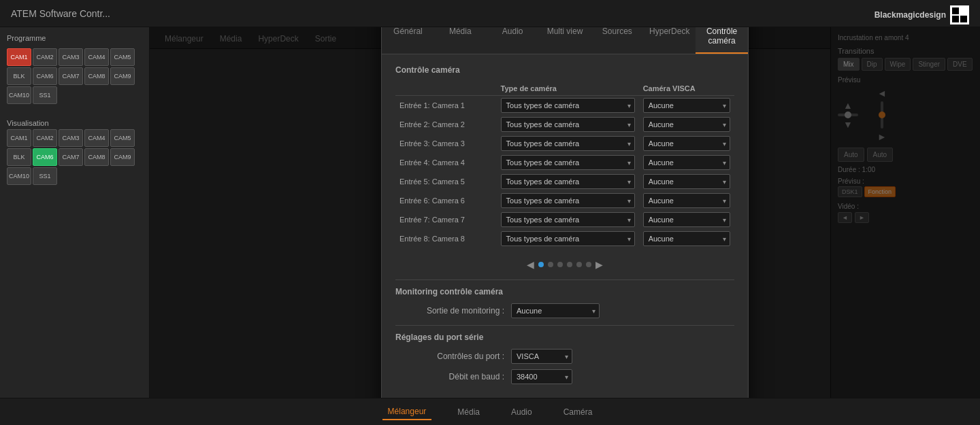 Image resolution: width=980 pixels, height=425 pixels. What do you see at coordinates (45, 76) in the screenshot?
I see `programme-cam-6: CAM6` at bounding box center [45, 76].